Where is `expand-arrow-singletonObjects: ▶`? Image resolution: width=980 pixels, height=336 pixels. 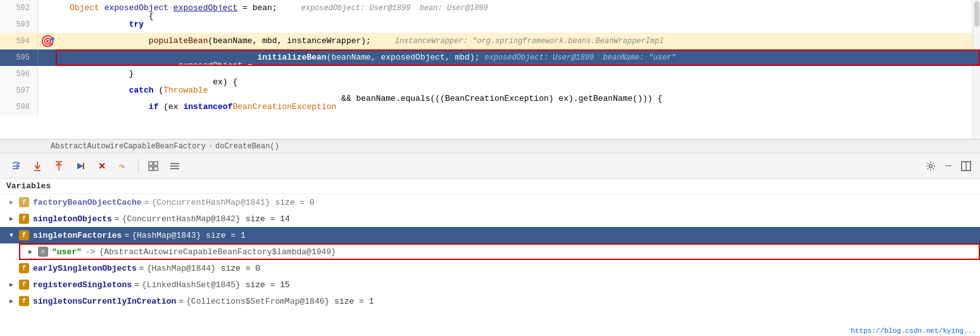 expand-arrow-singletonObjects: ▶ is located at coordinates (11, 219).